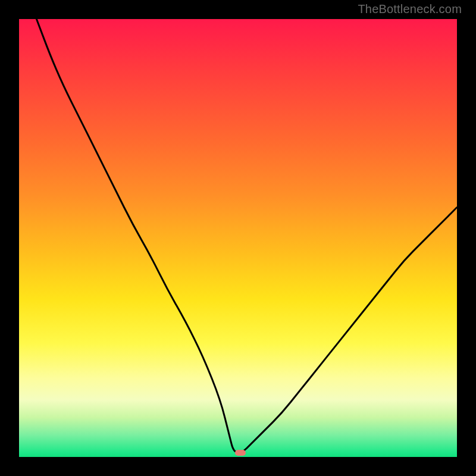 The height and width of the screenshot is (476, 476). What do you see at coordinates (409, 10) in the screenshot?
I see `watermark-text: TheBottleneck.com` at bounding box center [409, 10].